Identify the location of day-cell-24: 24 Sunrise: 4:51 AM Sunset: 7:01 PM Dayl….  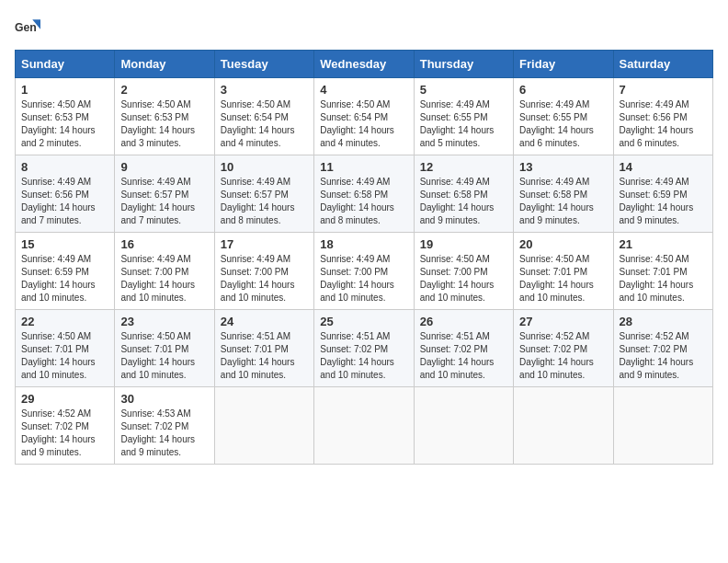
(264, 349).